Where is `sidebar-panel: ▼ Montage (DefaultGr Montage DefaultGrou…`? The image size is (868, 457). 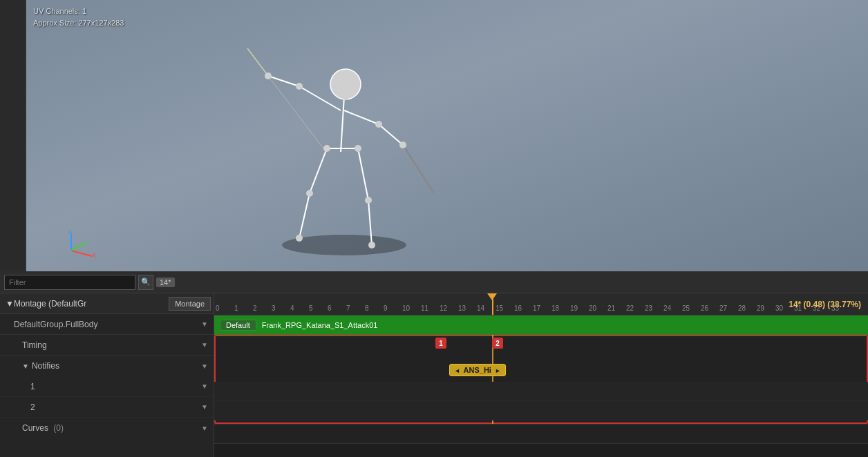
sidebar-panel: ▼ Montage (DefaultGr Montage DefaultGrou… is located at coordinates (107, 376).